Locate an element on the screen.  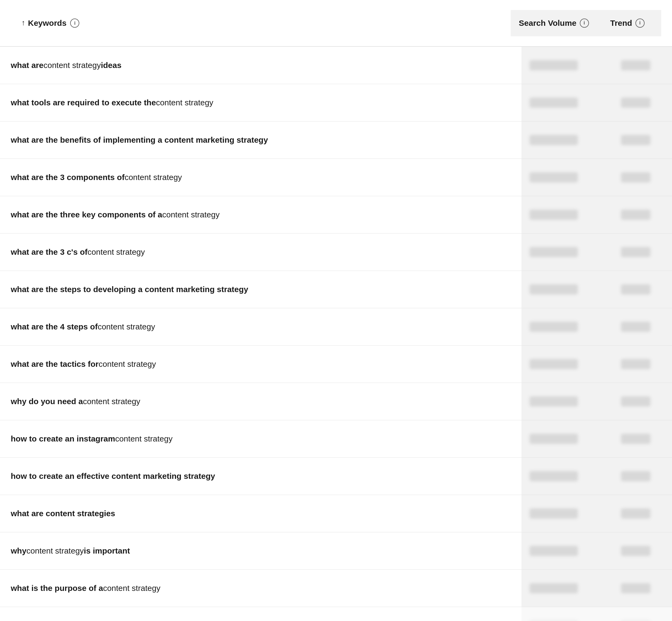
header-trend-cell: Trend i is located at coordinates (632, 23).